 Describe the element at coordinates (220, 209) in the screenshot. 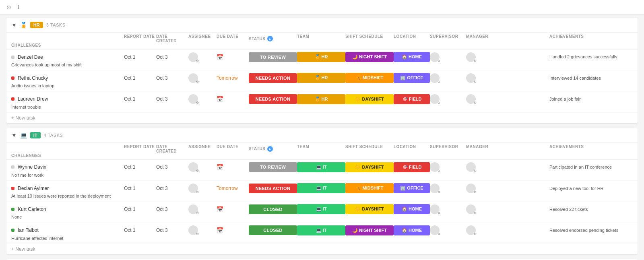

I see `calendar-icon: 📅` at that location.